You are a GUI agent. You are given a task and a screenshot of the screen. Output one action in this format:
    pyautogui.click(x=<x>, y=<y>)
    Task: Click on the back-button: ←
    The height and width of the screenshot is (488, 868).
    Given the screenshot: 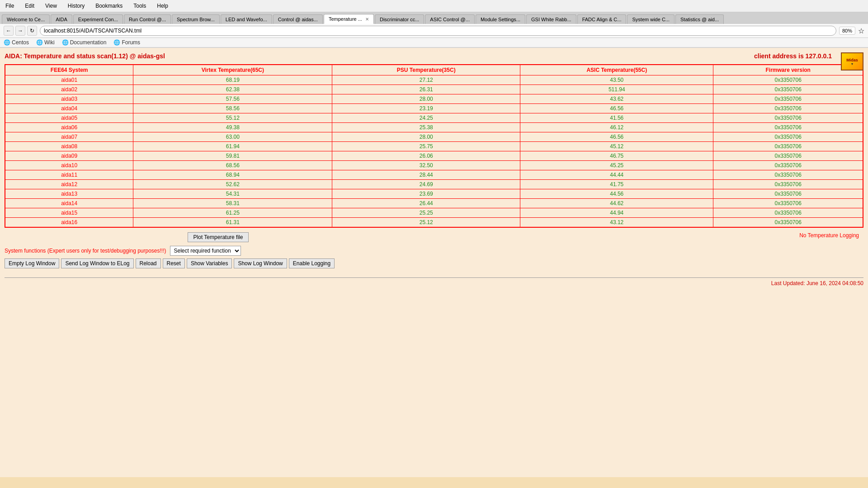 What is the action you would take?
    pyautogui.click(x=9, y=31)
    